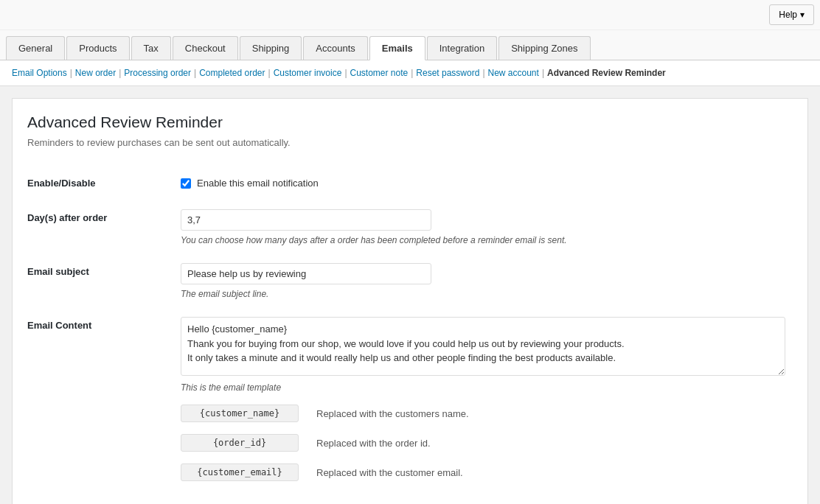  Describe the element at coordinates (306, 220) in the screenshot. I see `days-after-input` at that location.